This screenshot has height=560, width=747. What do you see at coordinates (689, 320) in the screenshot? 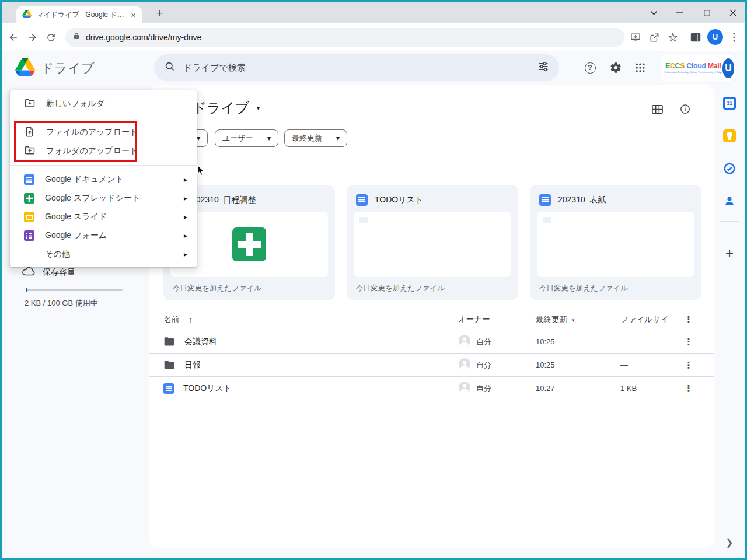
I see `list-options-kebab-icon: ⋮` at bounding box center [689, 320].